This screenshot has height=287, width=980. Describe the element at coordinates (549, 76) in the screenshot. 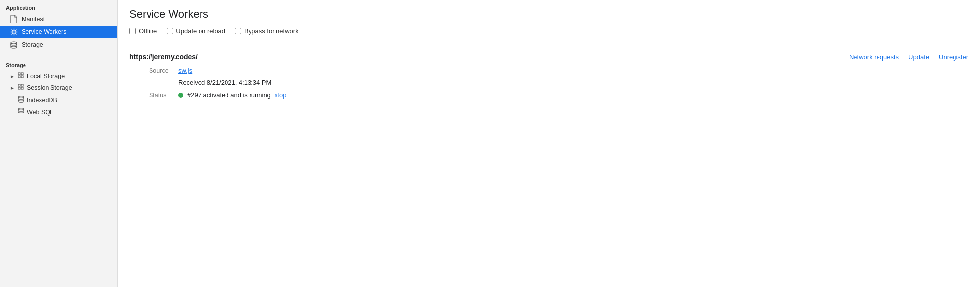

I see `worker-card: https://jeremy.codes/ Network requests U…` at that location.